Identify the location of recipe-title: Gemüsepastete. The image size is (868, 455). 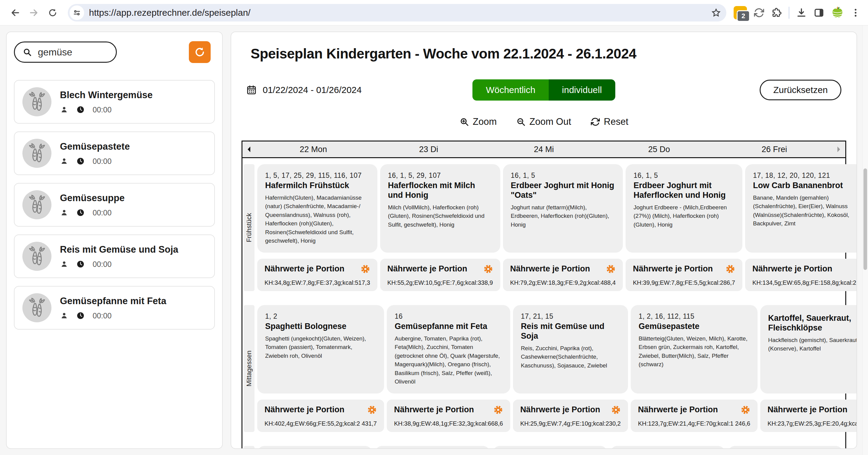
(95, 147).